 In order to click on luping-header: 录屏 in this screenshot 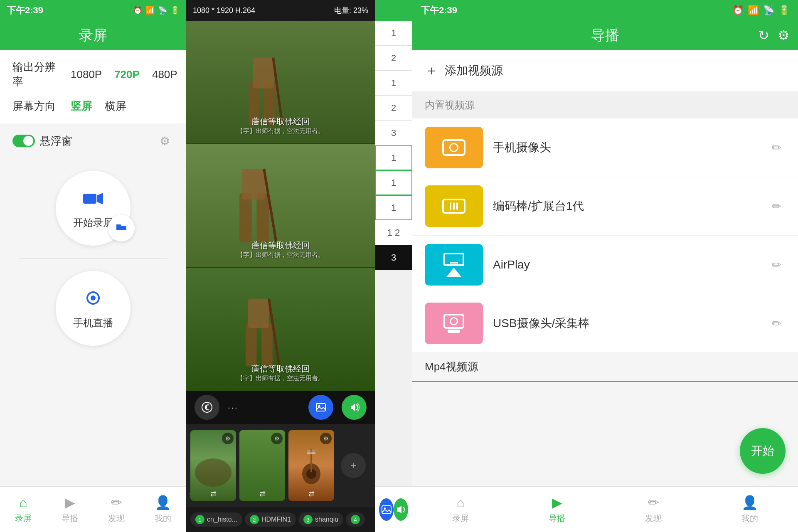, I will do `click(93, 35)`.